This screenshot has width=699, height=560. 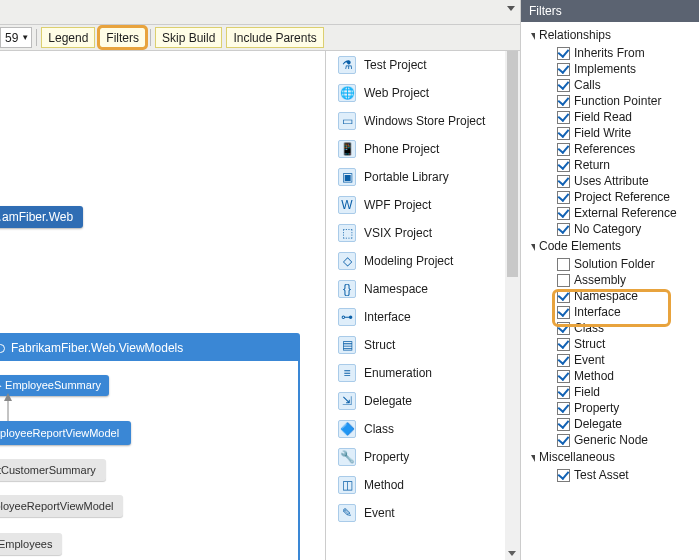 What do you see at coordinates (274, 38) in the screenshot?
I see `include-parents-label: Include Parents` at bounding box center [274, 38].